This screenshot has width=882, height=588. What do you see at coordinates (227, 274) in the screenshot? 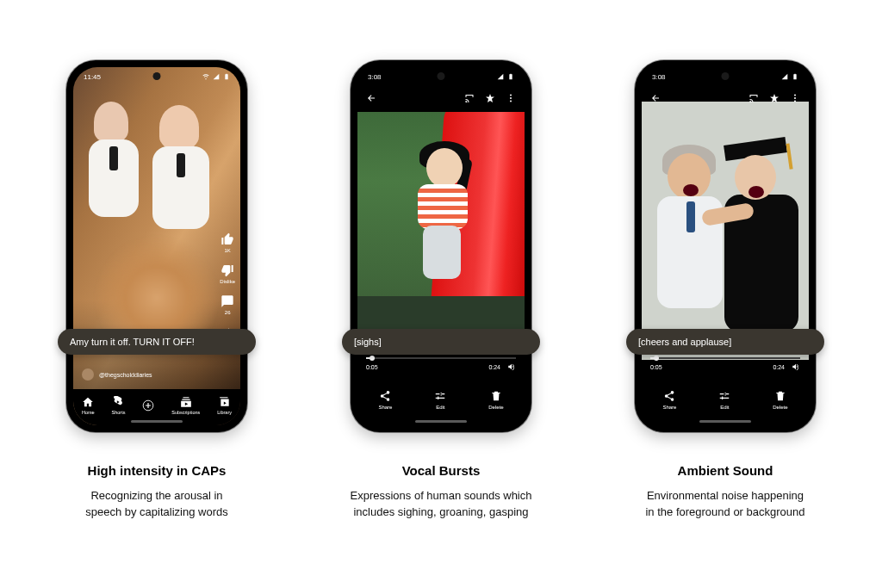
I see `dislike-button: Dislike` at bounding box center [227, 274].